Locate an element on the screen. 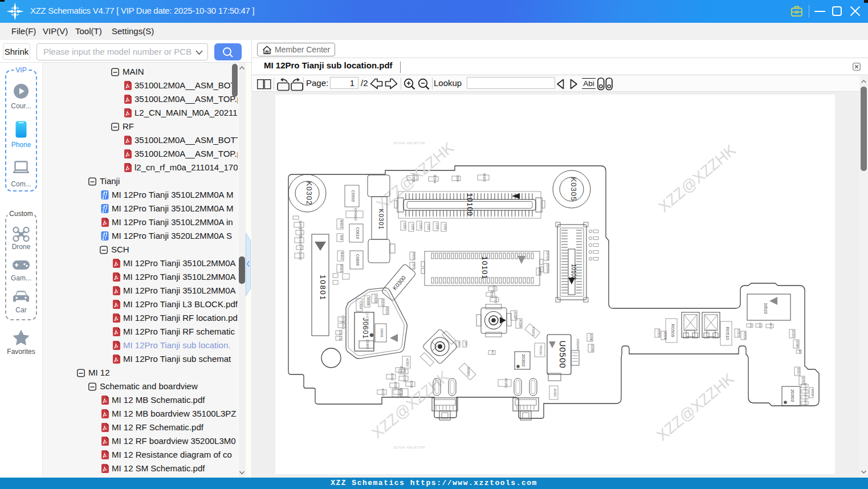 This screenshot has width=868, height=489. svg-text: CR0602 is located at coordinates (356, 214).